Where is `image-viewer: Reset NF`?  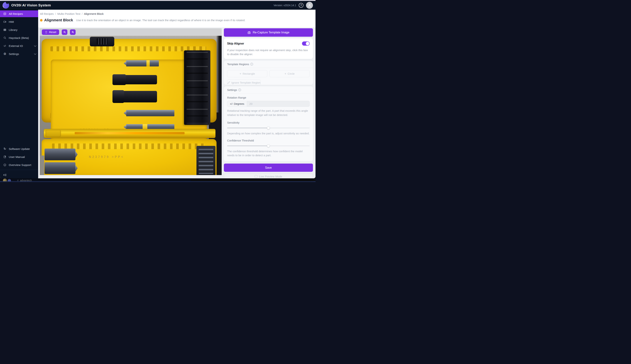 image-viewer: Reset NF is located at coordinates (131, 102).